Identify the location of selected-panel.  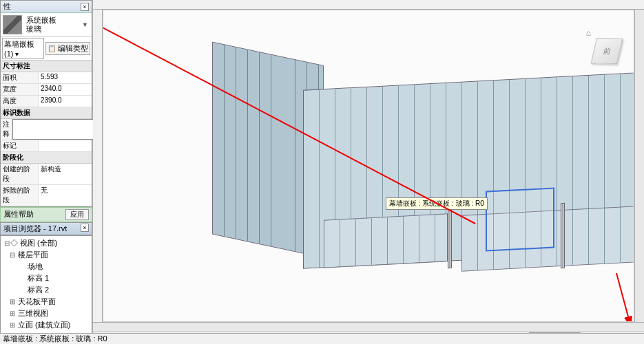
(520, 219).